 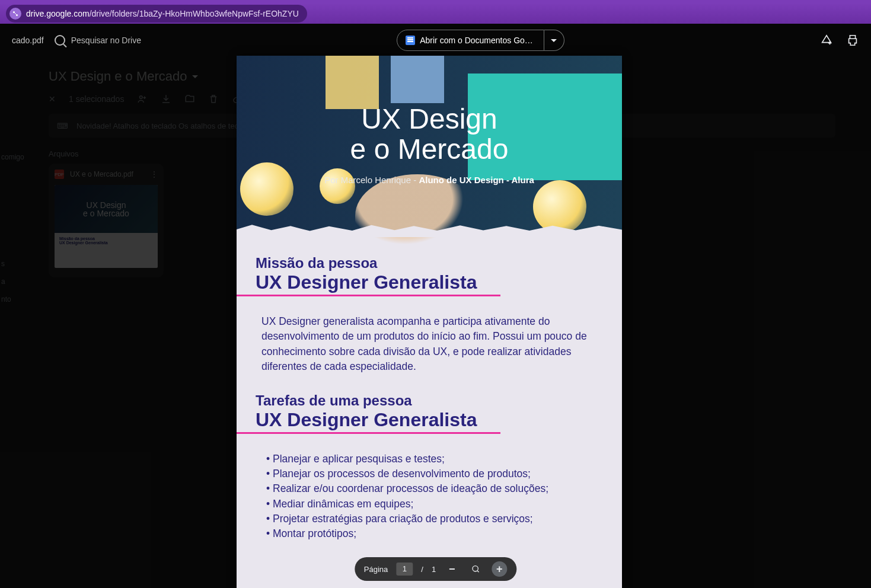 What do you see at coordinates (376, 569) in the screenshot?
I see `page-label: Página` at bounding box center [376, 569].